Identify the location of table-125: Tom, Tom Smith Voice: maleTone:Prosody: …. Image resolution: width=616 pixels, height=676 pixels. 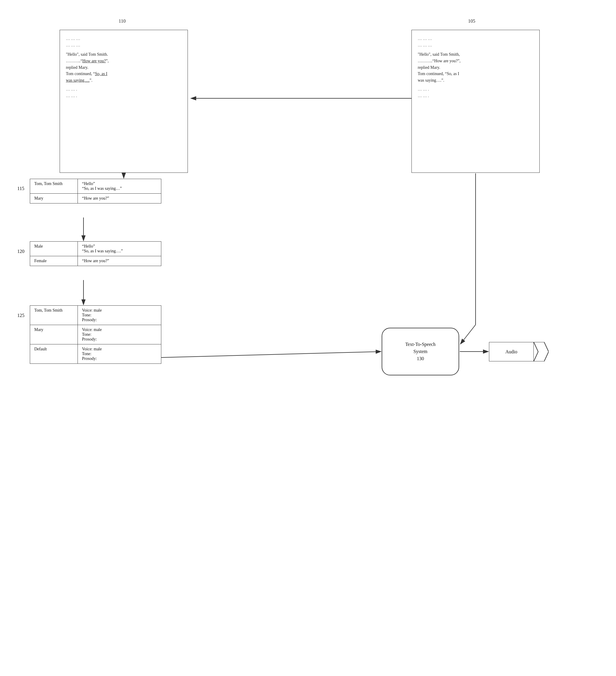
(96, 335).